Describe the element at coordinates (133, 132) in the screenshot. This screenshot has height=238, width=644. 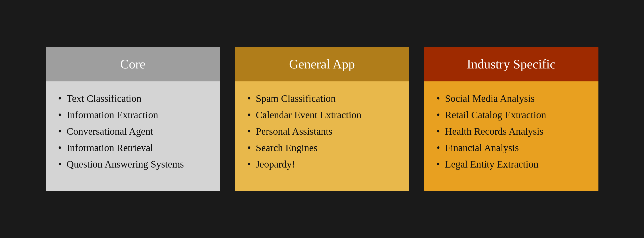
I see `list-item: Conversational Agent` at that location.